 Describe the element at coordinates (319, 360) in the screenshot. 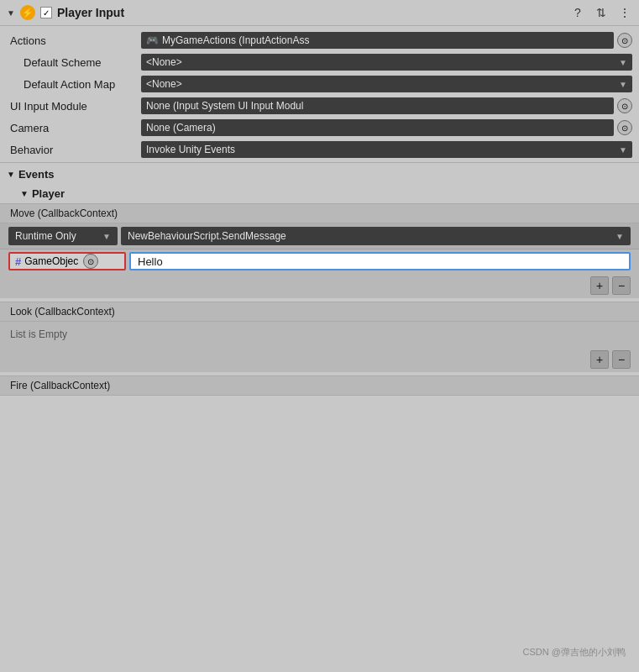

I see `look-plus-minus-row: + −` at that location.